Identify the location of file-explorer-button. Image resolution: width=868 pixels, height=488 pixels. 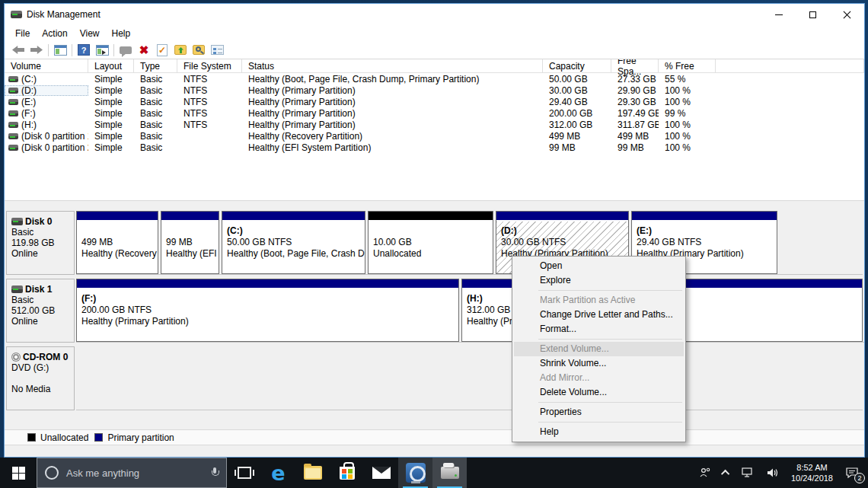
(312, 473).